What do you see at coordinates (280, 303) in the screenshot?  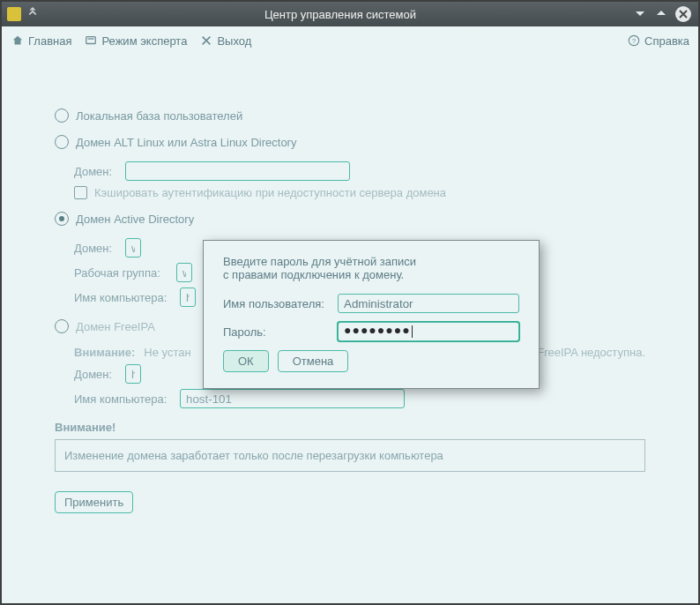 I see `username-label: Имя пользователя:` at bounding box center [280, 303].